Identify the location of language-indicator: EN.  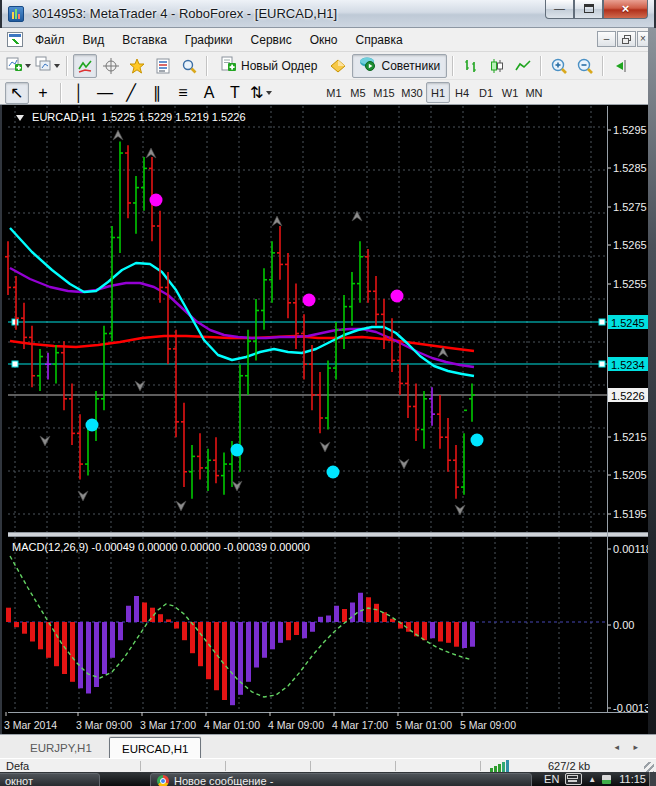
(552, 779).